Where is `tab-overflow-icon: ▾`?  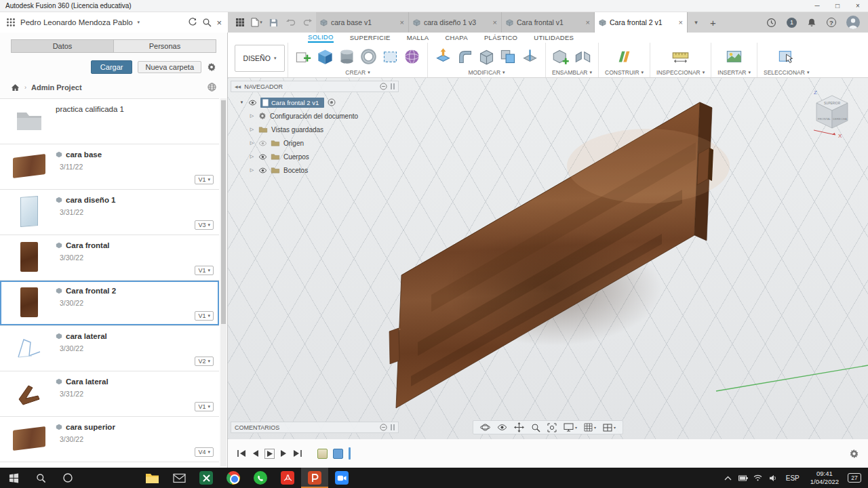 tab-overflow-icon: ▾ is located at coordinates (696, 22).